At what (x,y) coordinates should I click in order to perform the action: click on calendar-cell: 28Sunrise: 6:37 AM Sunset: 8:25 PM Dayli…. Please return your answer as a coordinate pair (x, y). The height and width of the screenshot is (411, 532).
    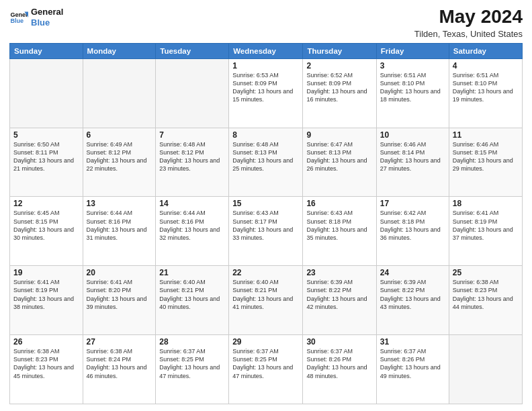
    Looking at the image, I should click on (192, 369).